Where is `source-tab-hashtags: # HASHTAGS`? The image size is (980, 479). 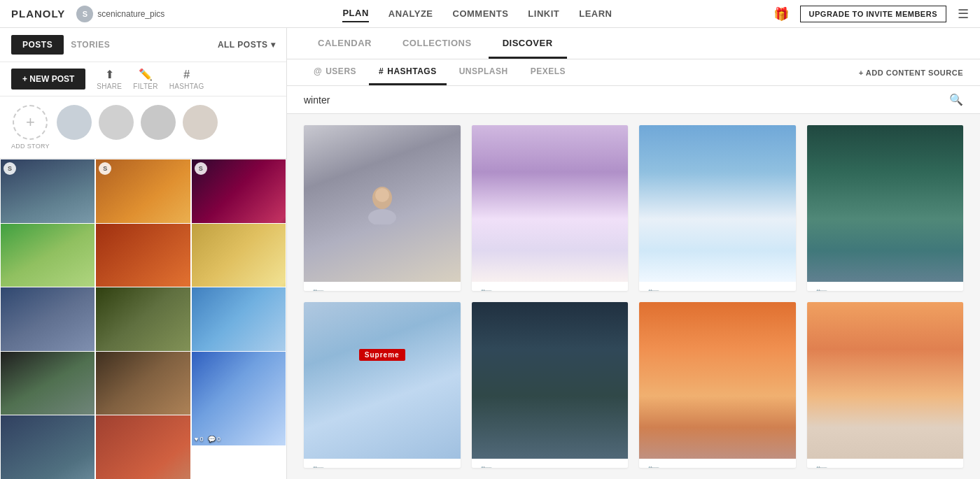
source-tab-hashtags: # HASHTAGS is located at coordinates (407, 73).